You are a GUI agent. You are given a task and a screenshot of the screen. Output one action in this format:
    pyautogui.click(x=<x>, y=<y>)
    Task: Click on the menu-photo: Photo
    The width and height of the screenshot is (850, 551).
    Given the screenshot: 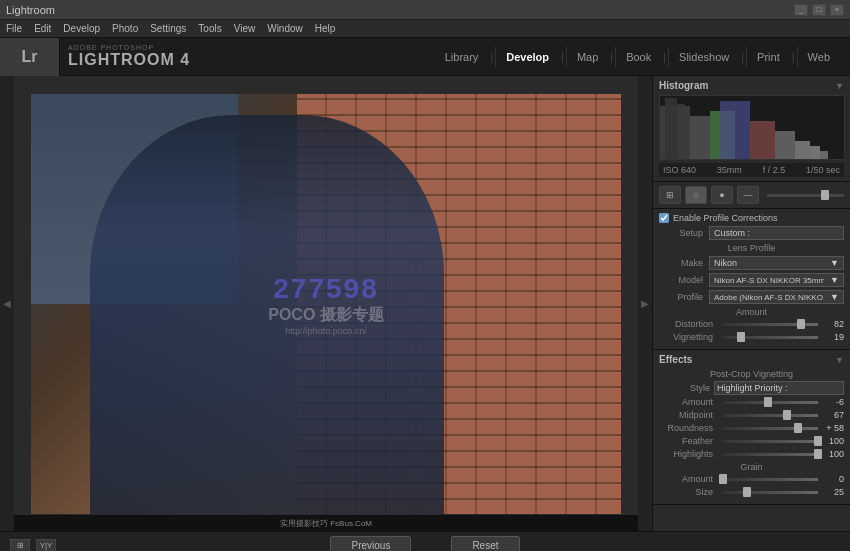 What is the action you would take?
    pyautogui.click(x=125, y=28)
    